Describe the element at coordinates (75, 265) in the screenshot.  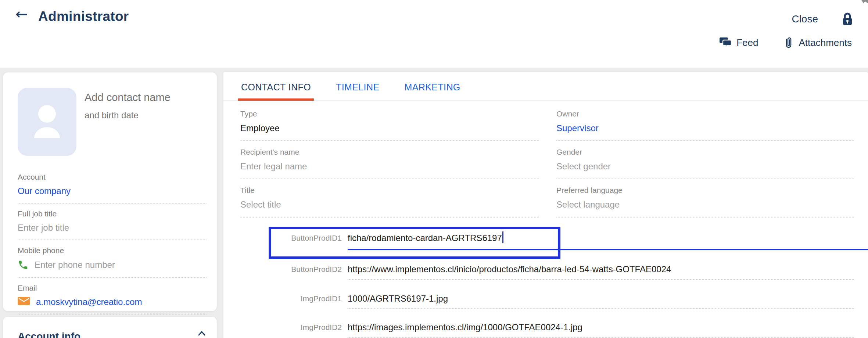
I see `phone-input: Enter phone number` at that location.